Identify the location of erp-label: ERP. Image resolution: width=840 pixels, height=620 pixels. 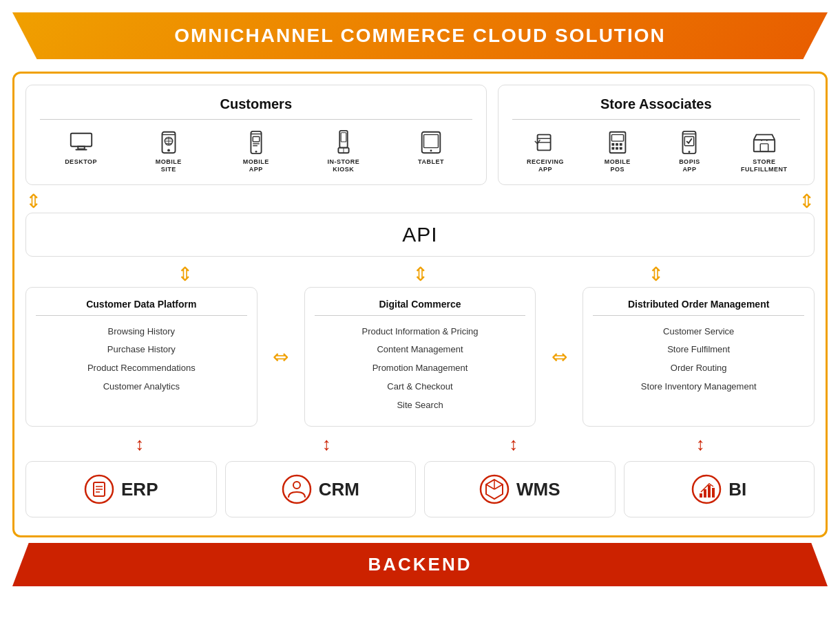
(139, 490).